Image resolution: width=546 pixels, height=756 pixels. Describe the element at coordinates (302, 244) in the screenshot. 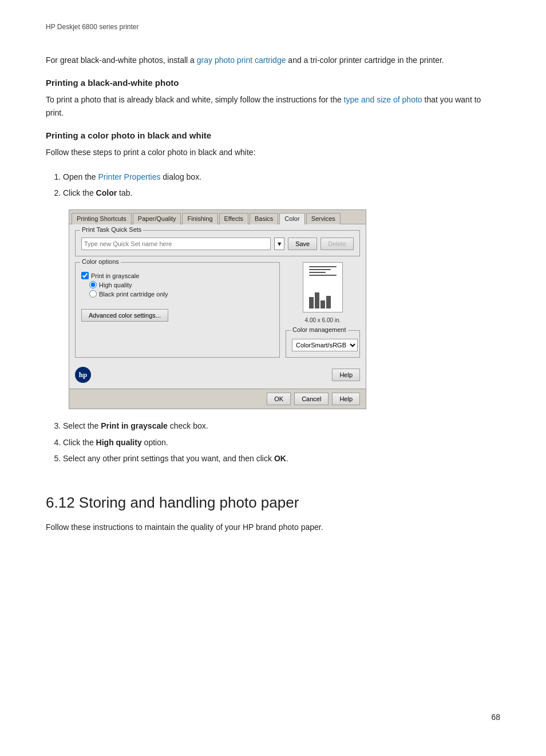

I see `save-button: Save` at that location.